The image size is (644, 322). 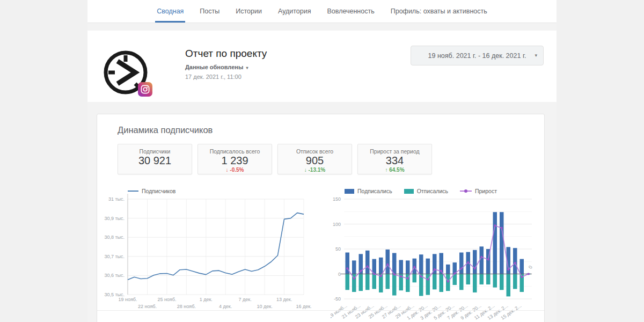 What do you see at coordinates (145, 89) in the screenshot?
I see `instagram-badge-icon` at bounding box center [145, 89].